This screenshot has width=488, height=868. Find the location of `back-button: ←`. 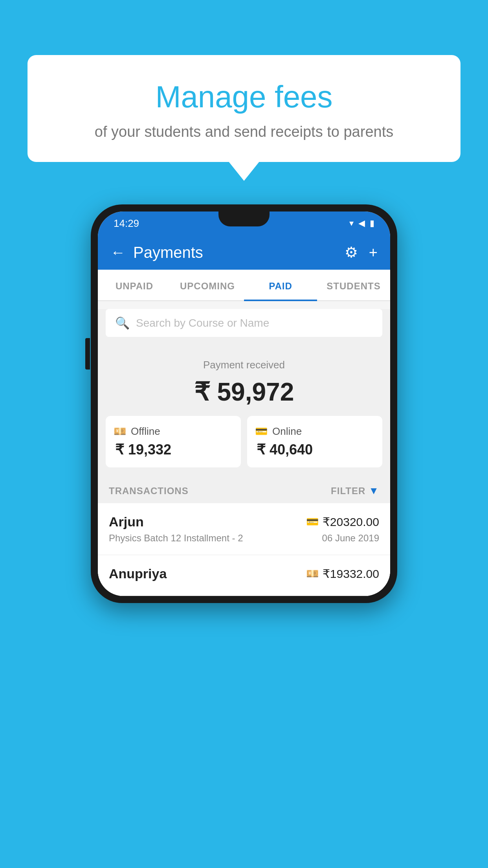

back-button: ← is located at coordinates (118, 252).